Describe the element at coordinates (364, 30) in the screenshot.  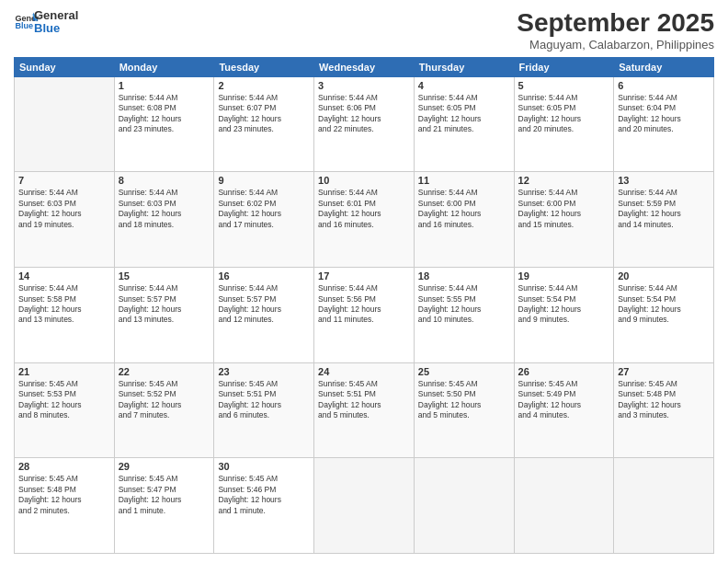
I see `header: General Blue General Blue September 2025…` at that location.